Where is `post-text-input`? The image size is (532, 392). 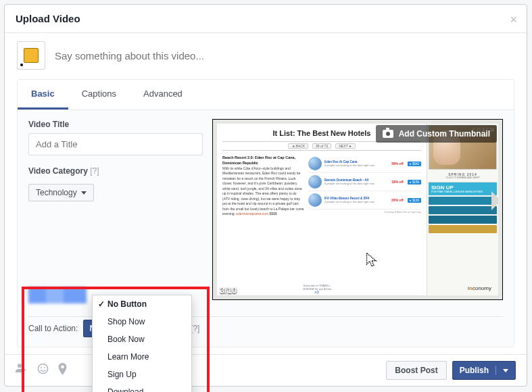
post-text-input is located at coordinates (284, 55).